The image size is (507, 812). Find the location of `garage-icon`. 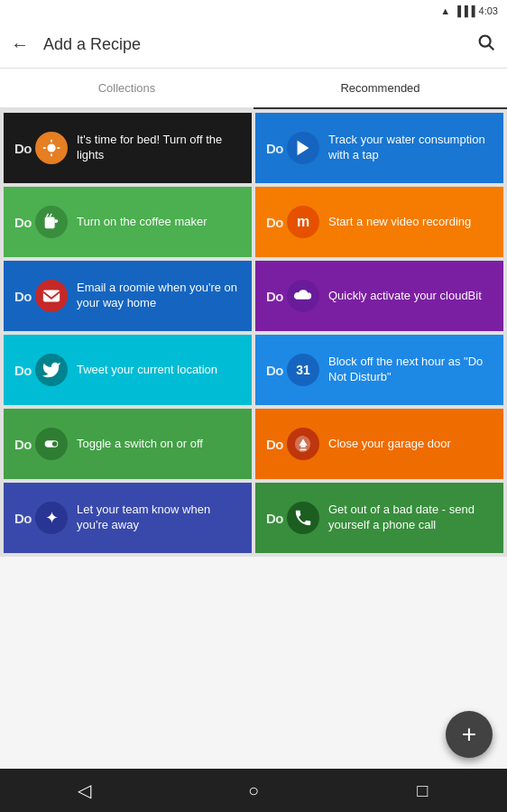

garage-icon is located at coordinates (303, 444).